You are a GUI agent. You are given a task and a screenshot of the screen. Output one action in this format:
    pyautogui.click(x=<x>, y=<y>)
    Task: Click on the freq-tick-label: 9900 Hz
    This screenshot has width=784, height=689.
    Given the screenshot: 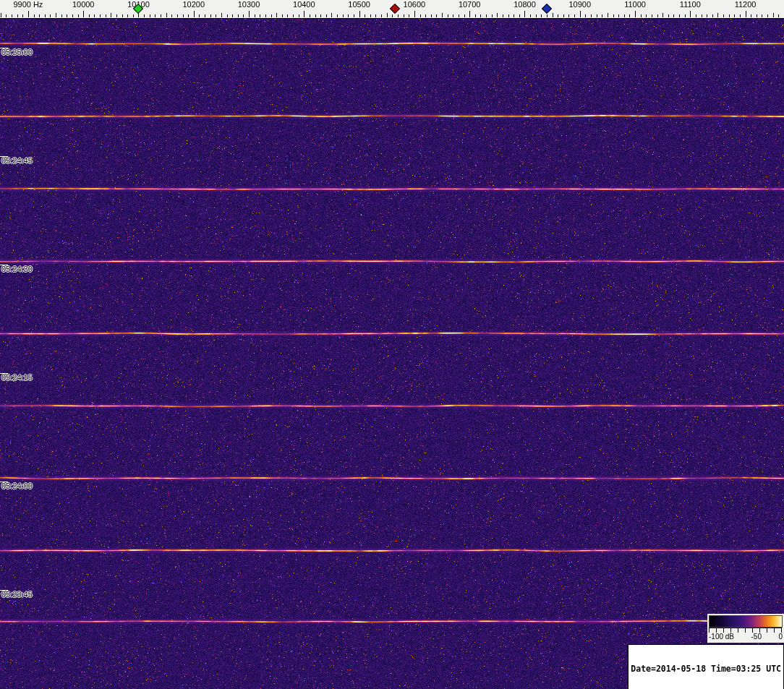 What is the action you would take?
    pyautogui.click(x=27, y=4)
    